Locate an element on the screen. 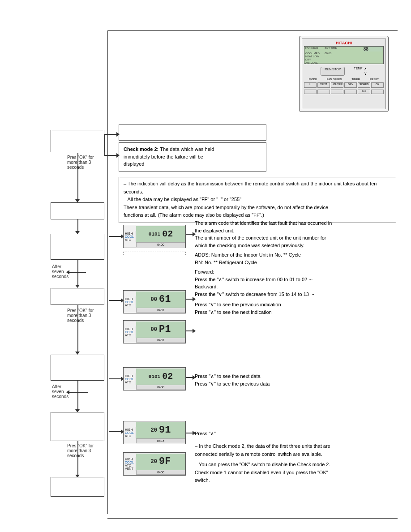 The width and height of the screenshot is (411, 532). cm1-lcd2-arrowhead is located at coordinates (123, 300).